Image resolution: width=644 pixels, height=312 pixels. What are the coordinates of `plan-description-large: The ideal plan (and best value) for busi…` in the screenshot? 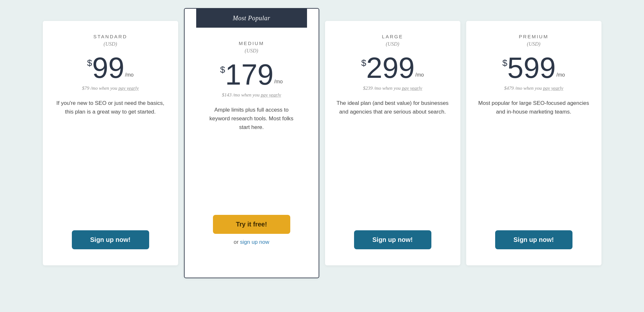 It's located at (393, 114).